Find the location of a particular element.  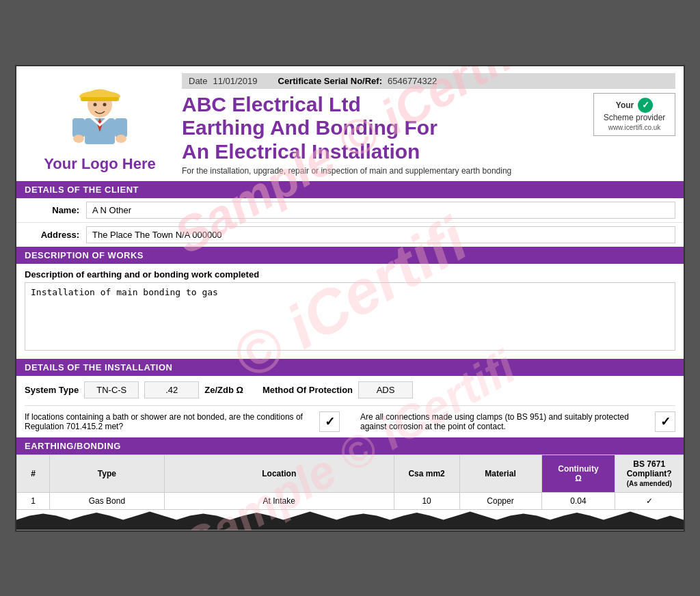

scheme-check-icon: ✓ is located at coordinates (645, 105).